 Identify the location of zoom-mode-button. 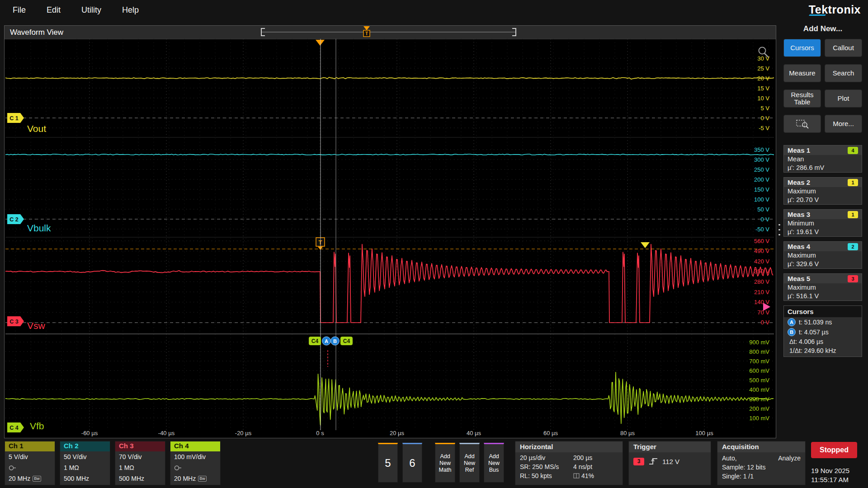
(802, 124).